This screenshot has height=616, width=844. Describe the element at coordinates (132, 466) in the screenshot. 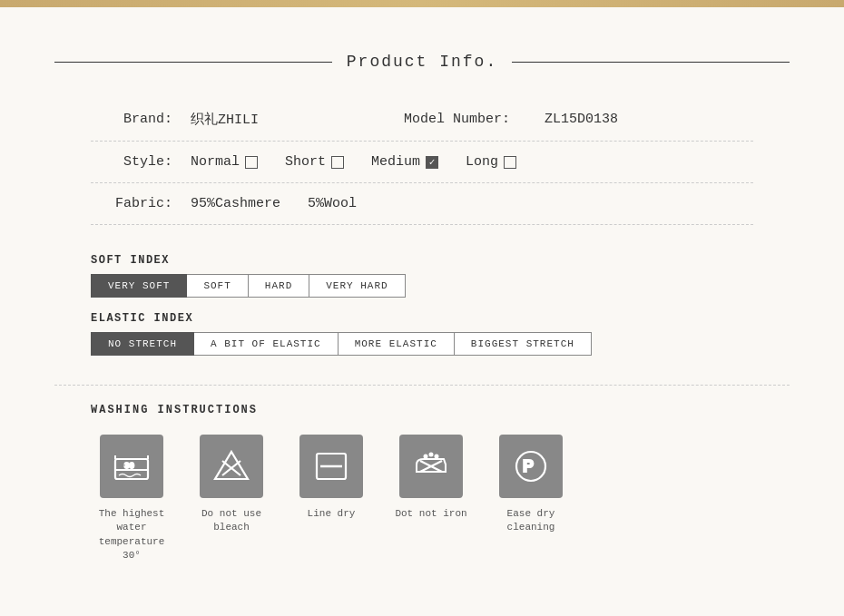

I see `water-temp-icon-box: 30` at that location.